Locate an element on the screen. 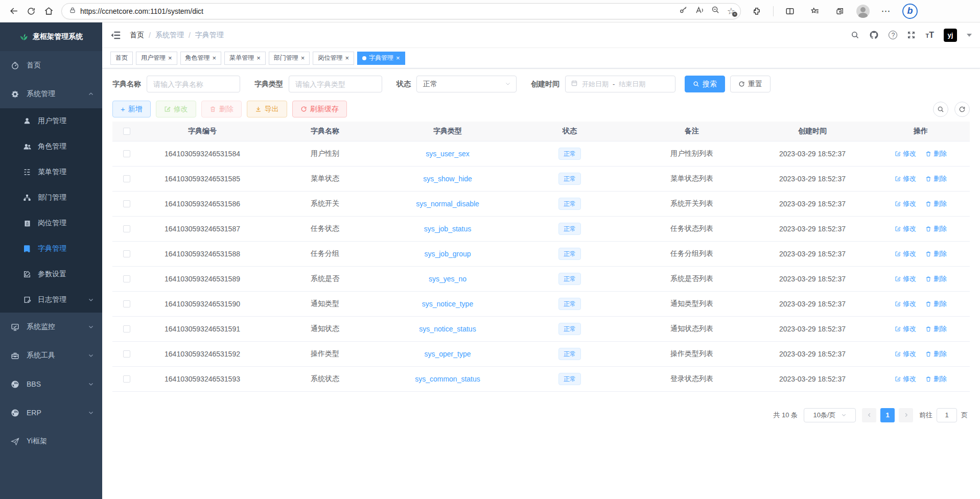 The width and height of the screenshot is (980, 499). dict-type-link: sys_common_status is located at coordinates (448, 379).